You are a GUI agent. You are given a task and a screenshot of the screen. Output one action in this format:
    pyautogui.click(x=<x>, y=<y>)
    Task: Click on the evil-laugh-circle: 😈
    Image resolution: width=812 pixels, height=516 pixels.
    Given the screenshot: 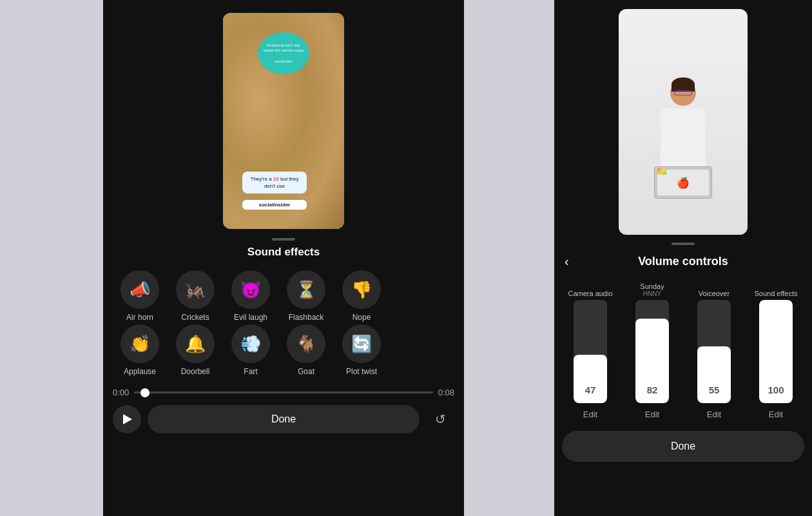 What is the action you would take?
    pyautogui.click(x=251, y=290)
    